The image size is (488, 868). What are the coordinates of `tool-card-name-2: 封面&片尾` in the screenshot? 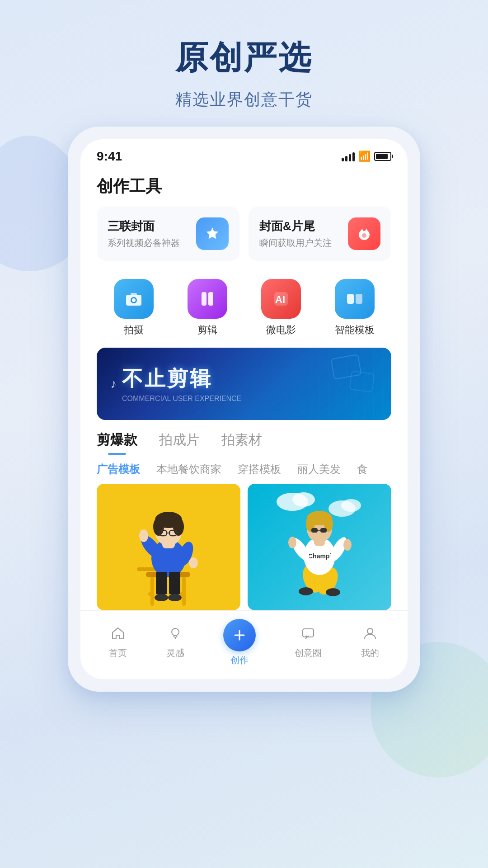 It's located at (296, 226).